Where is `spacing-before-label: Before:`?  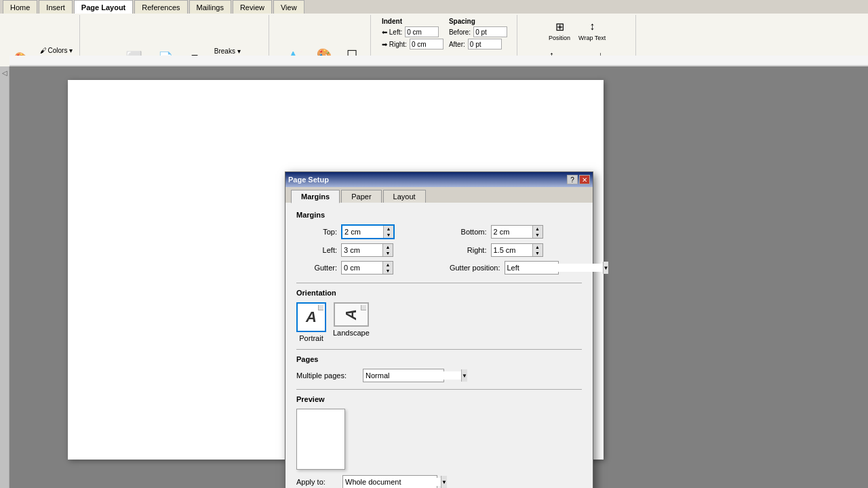 spacing-before-label: Before: is located at coordinates (460, 33).